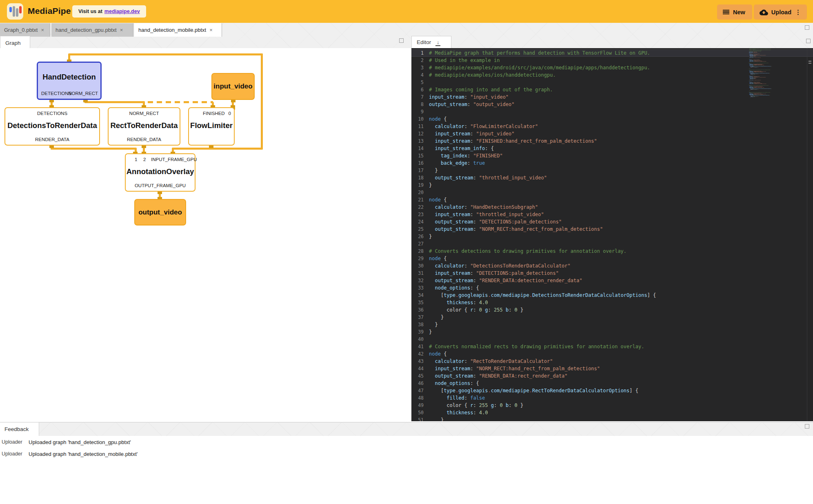 The width and height of the screenshot is (813, 504). What do you see at coordinates (15, 43) in the screenshot?
I see `tab-graph: Graph` at bounding box center [15, 43].